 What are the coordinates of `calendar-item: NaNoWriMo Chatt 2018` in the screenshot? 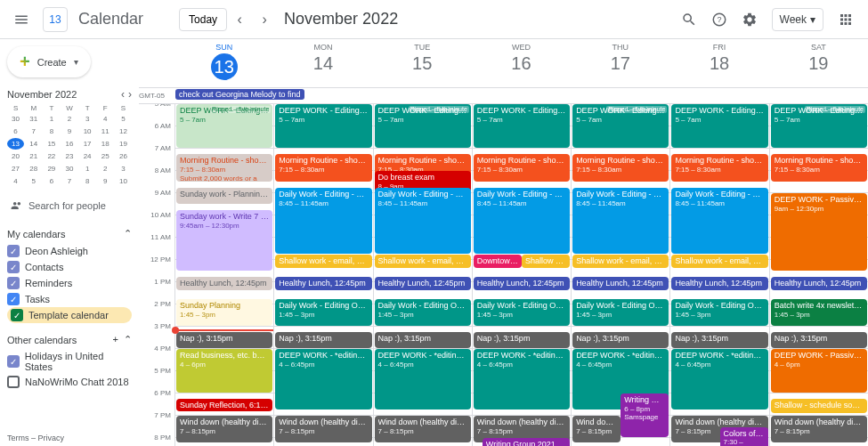 It's located at (69, 382).